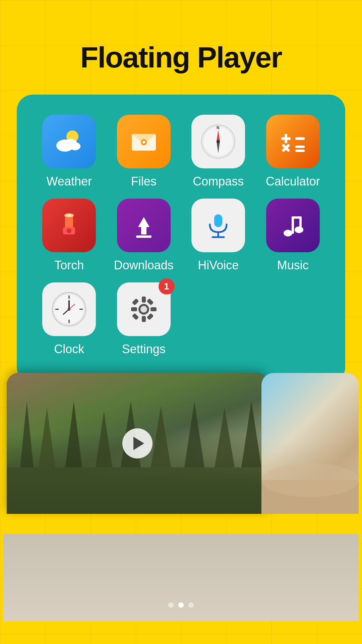 Image resolution: width=362 pixels, height=644 pixels. What do you see at coordinates (310, 443) in the screenshot?
I see `video-peek` at bounding box center [310, 443].